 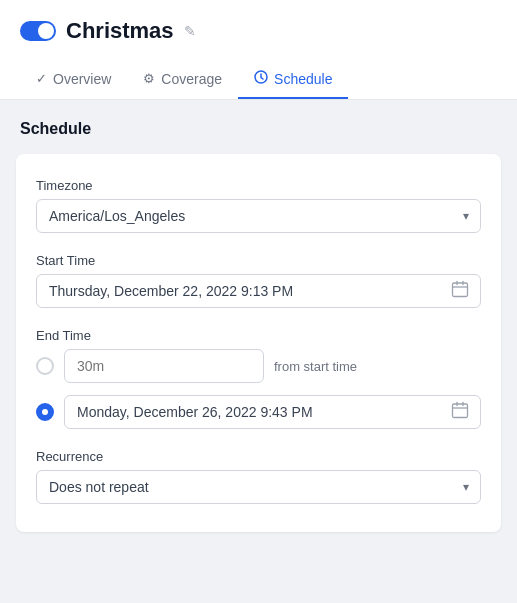 I want to click on tab-bar: ✓ Overview ⚙ Coverage Schedule, so click(x=258, y=80).